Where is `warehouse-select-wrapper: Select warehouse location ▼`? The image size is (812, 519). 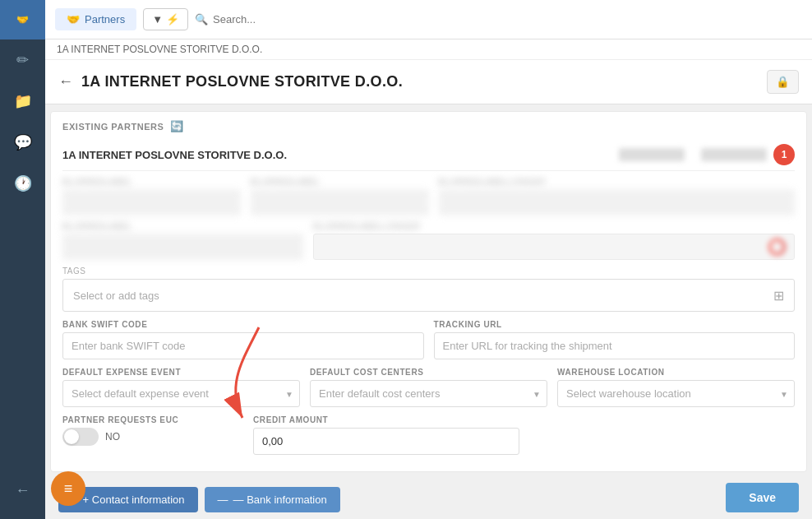
warehouse-select-wrapper: Select warehouse location ▼ is located at coordinates (676, 393).